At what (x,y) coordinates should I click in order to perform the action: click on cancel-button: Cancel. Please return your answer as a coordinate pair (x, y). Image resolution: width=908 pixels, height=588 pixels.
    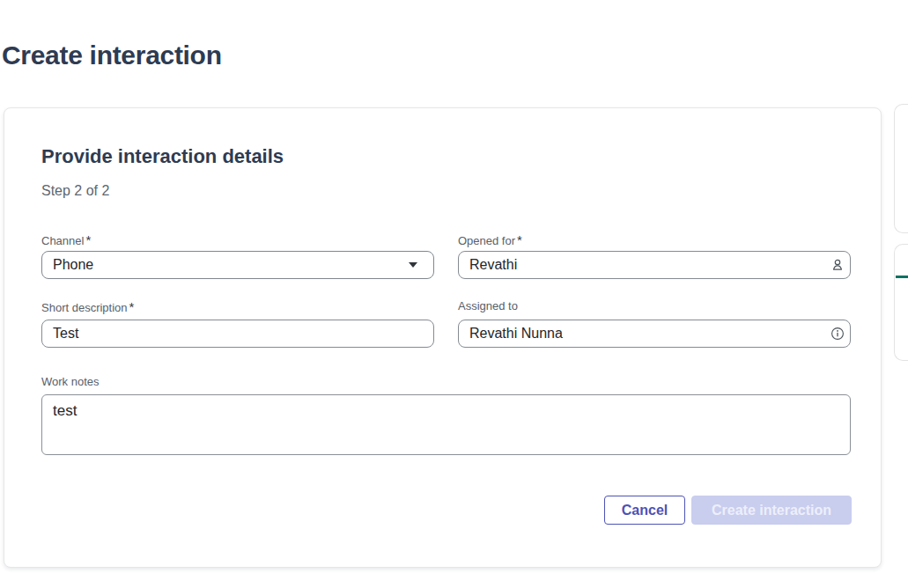
    Looking at the image, I should click on (645, 511).